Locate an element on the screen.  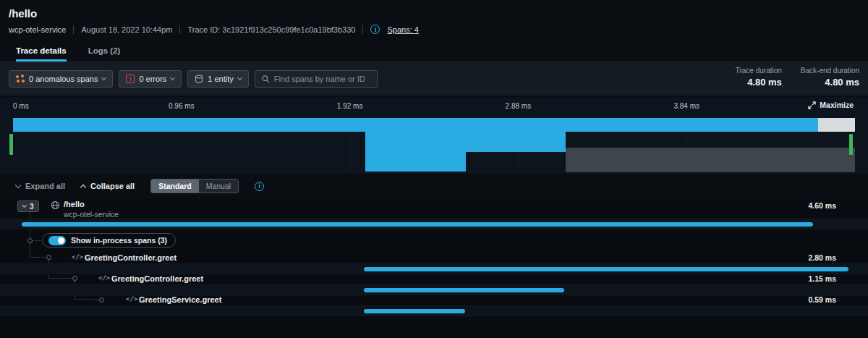
span-row: </> GreetingController.greet 2.80 ms is located at coordinates (434, 258).